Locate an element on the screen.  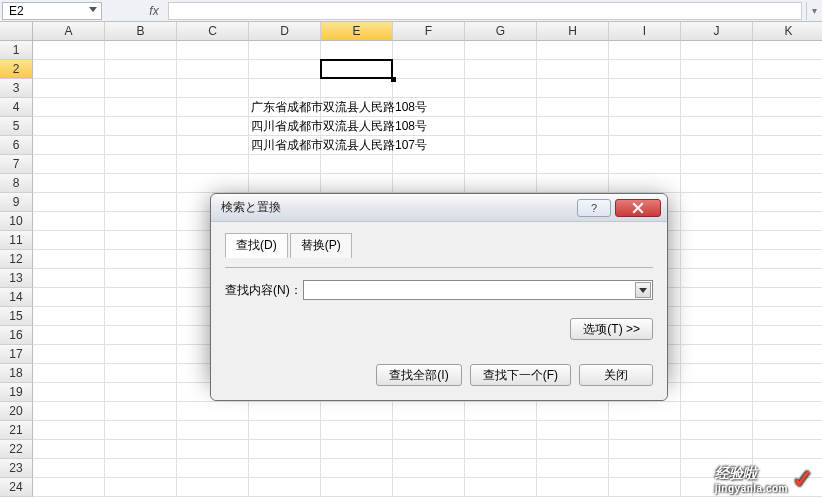
cell-E2 is located at coordinates (357, 70).